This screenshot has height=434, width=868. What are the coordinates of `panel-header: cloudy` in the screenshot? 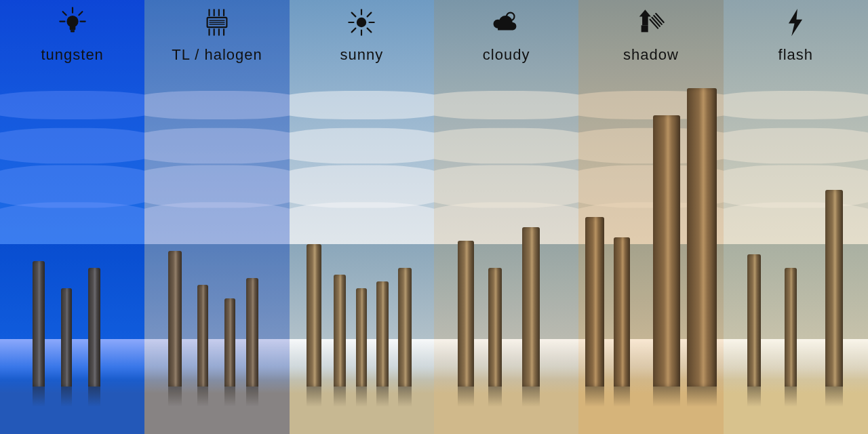 It's located at (506, 35).